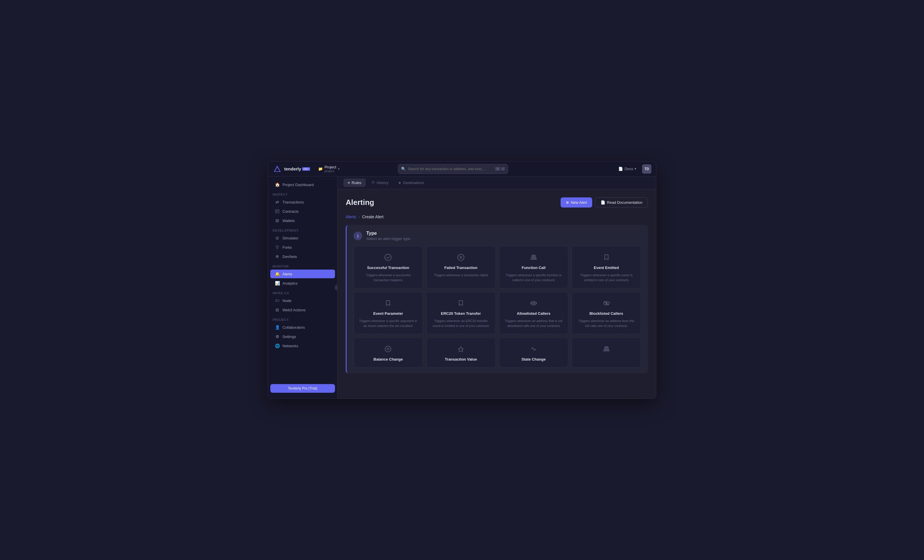 This screenshot has width=924, height=560. I want to click on alert-types-grid: Successful Transaction Triggers whenever…, so click(497, 307).